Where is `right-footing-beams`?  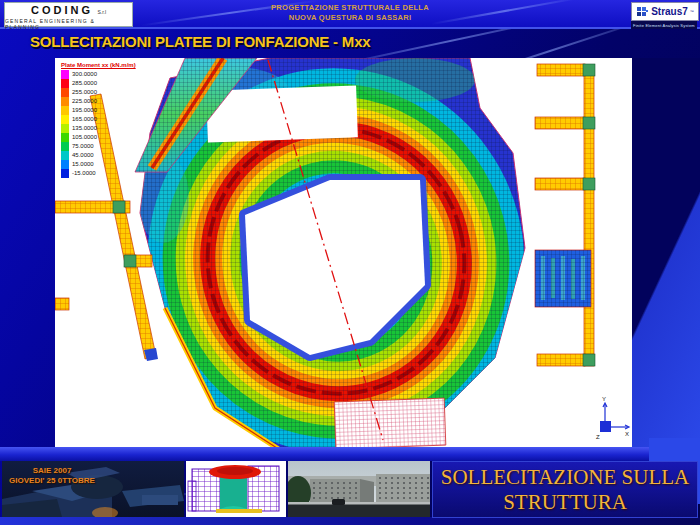 right-footing-beams is located at coordinates (565, 215).